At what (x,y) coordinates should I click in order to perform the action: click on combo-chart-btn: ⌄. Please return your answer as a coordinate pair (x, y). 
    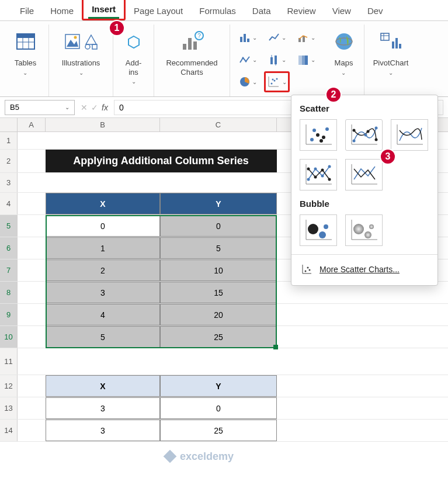
    Looking at the image, I should click on (306, 37).